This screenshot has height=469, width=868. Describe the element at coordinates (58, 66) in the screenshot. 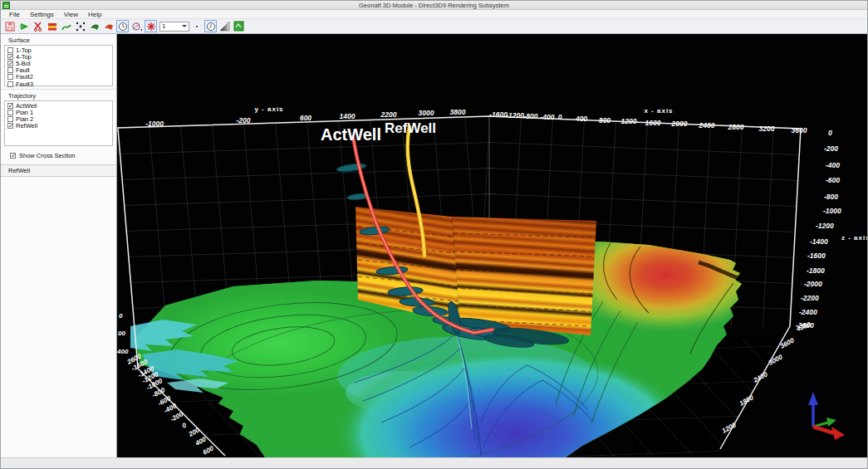

I see `surface-list: 1-Top ✓4-Top ✓5-Bot Fault Fault2 Fault3` at that location.